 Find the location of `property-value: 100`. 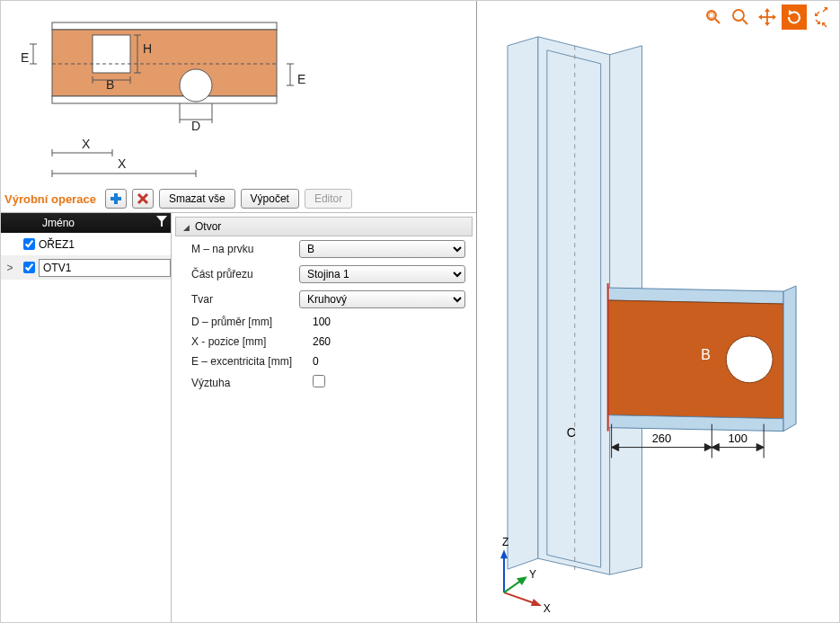

property-value: 100 is located at coordinates (322, 322).